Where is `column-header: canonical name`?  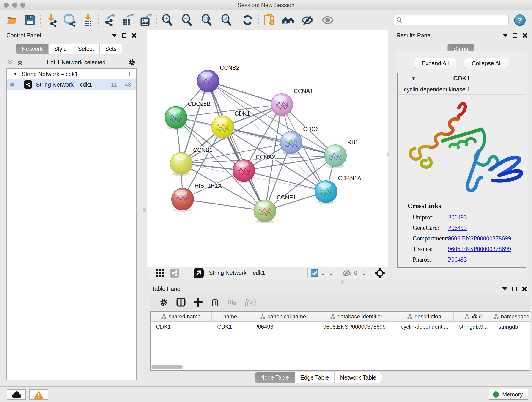
column-header: canonical name is located at coordinates (283, 317).